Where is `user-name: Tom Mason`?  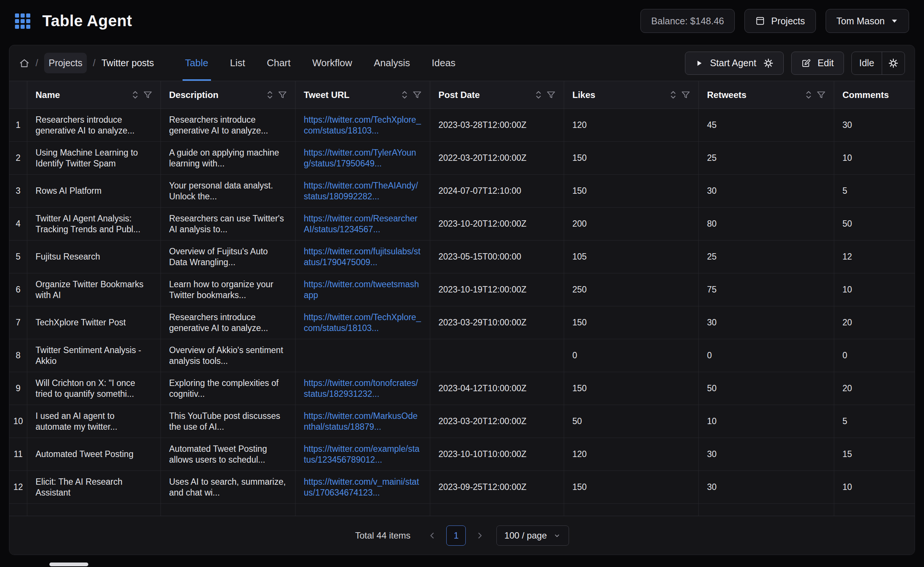
user-name: Tom Mason is located at coordinates (861, 21).